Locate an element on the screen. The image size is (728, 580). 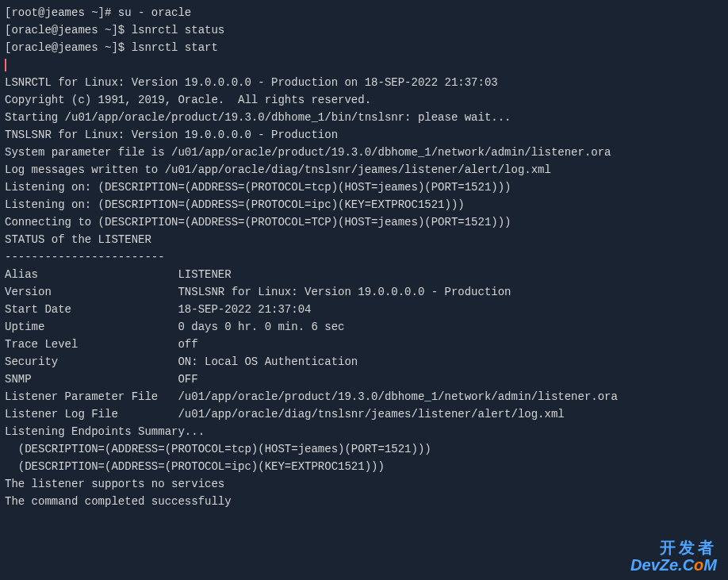
output-line: The listener supports no services is located at coordinates (364, 484).